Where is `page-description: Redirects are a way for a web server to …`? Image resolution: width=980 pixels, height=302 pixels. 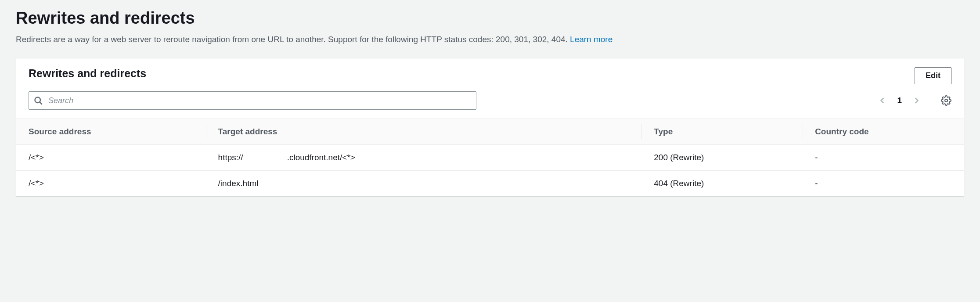 page-description: Redirects are a way for a web server to … is located at coordinates (490, 40).